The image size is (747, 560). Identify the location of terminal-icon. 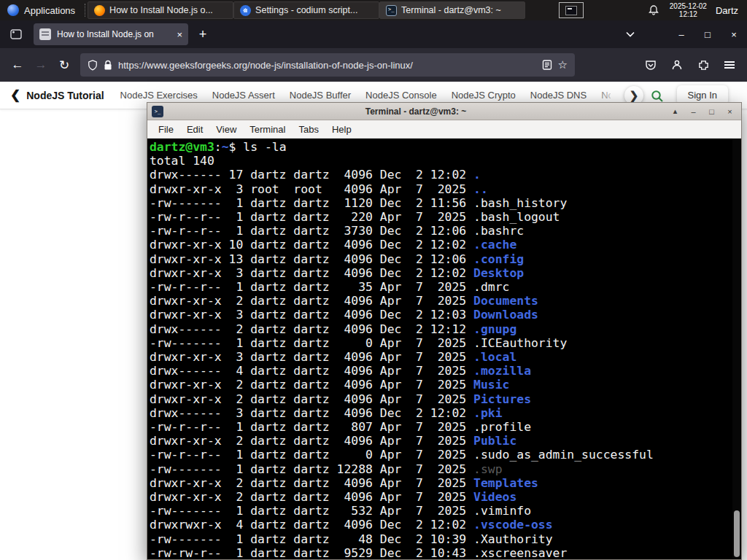
(391, 10).